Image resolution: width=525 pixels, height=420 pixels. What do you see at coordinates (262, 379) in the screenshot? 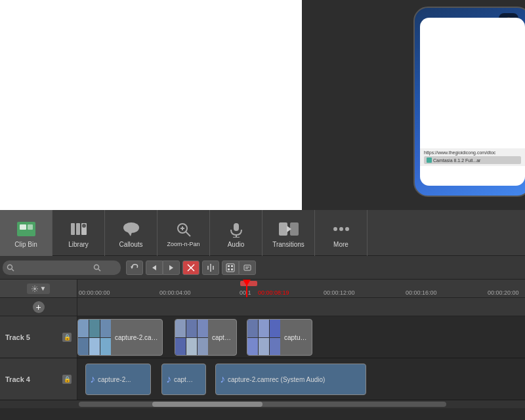
I see `track-4-row: Track 4 🔒 ♪ capture-2... ♪ capt…` at bounding box center [262, 379].